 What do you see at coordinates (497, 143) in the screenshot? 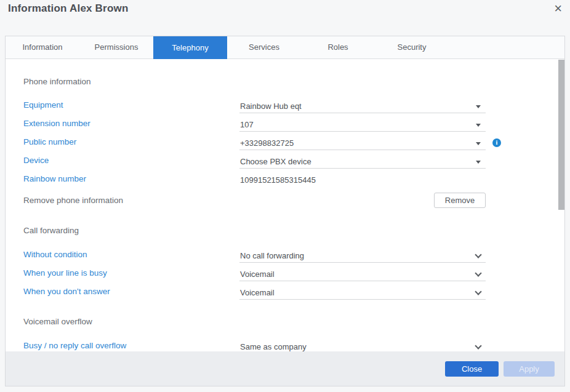
I see `info-icon: i` at bounding box center [497, 143].